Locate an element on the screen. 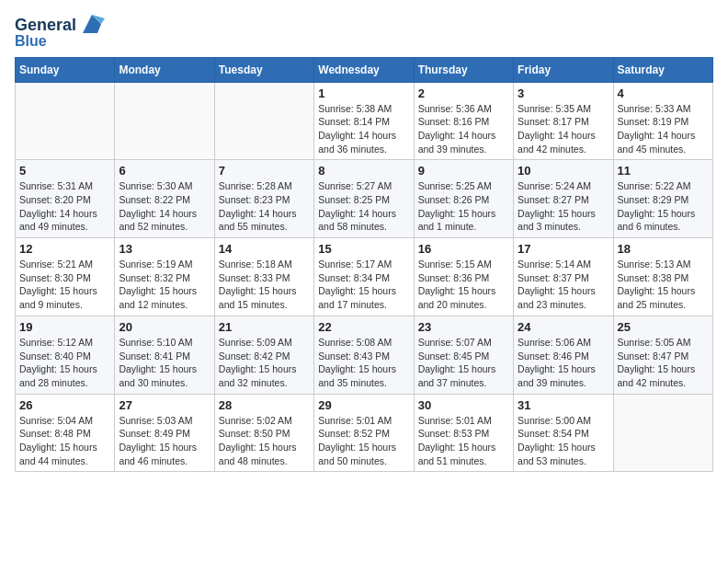 The width and height of the screenshot is (728, 563). weekday-header-tuesday: Tuesday is located at coordinates (264, 70).